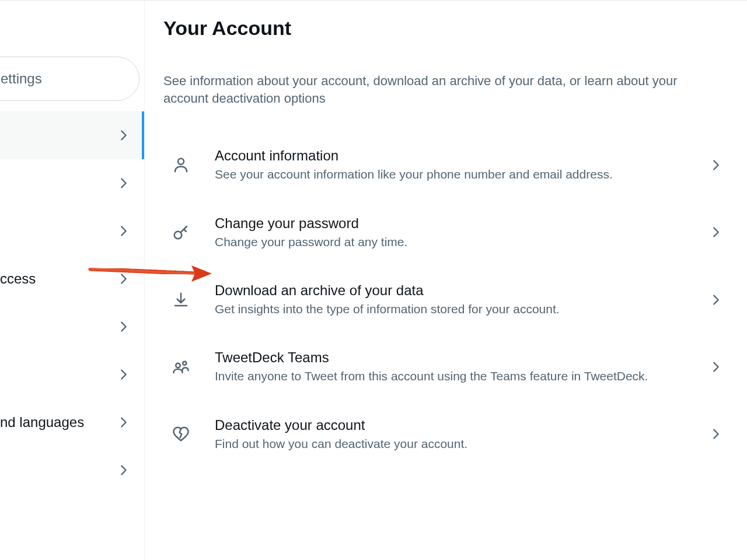 Image resolution: width=747 pixels, height=560 pixels. What do you see at coordinates (454, 156) in the screenshot?
I see `option-title: Account information` at bounding box center [454, 156].